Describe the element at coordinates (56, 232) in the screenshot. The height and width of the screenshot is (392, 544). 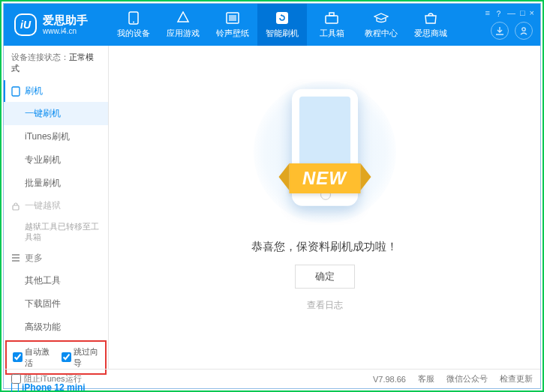
I see `jailbreak-note: 越狱工具已转移至工具箱` at that location.